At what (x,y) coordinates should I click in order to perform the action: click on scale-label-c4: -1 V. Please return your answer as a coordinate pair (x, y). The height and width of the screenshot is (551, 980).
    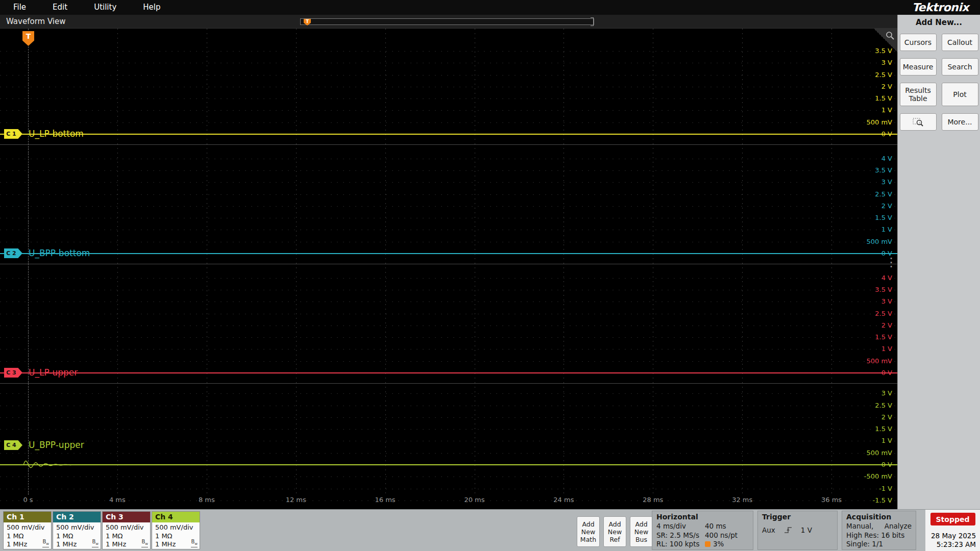
    Looking at the image, I should click on (886, 489).